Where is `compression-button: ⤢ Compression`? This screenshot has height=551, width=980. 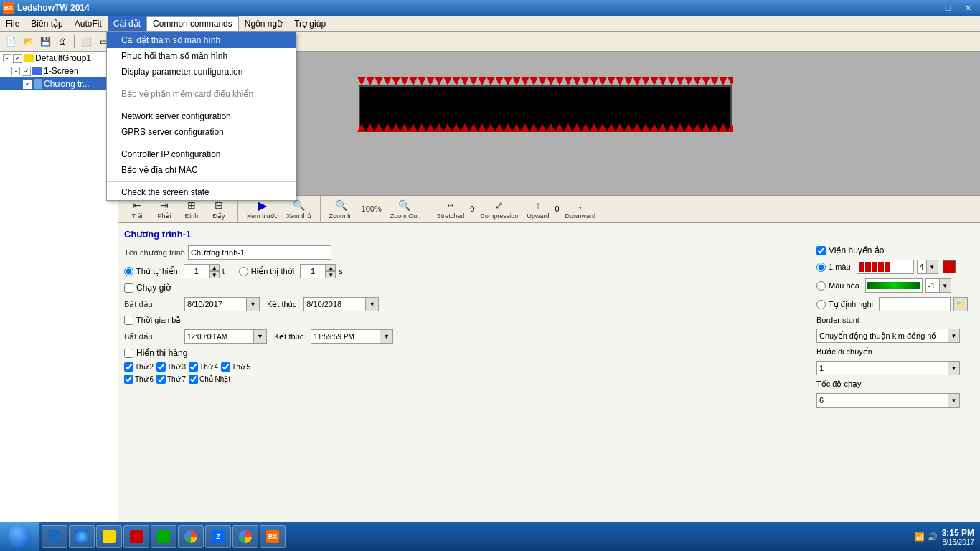 compression-button: ⤢ Compression is located at coordinates (499, 209).